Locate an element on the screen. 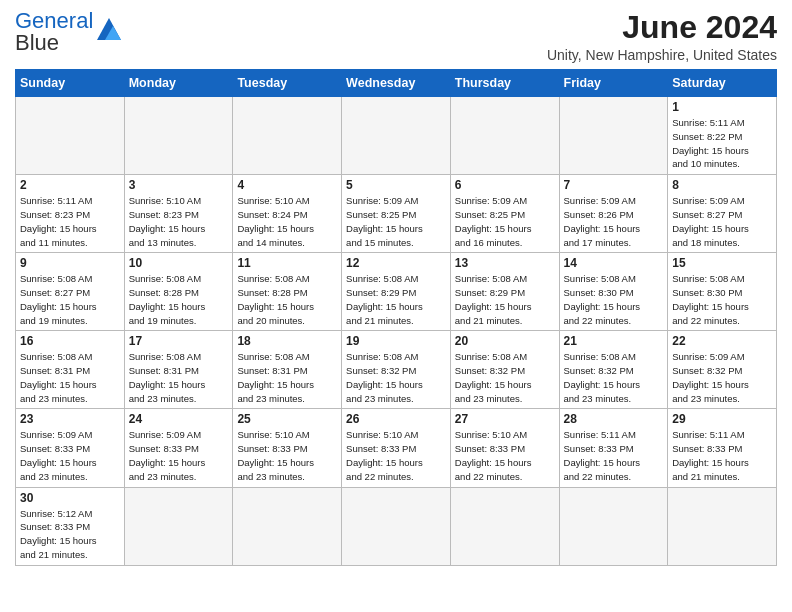  calendar-cell: 29Sunrise: 5:11 AMSunset: 8:33 PMDayligh… is located at coordinates (722, 448).